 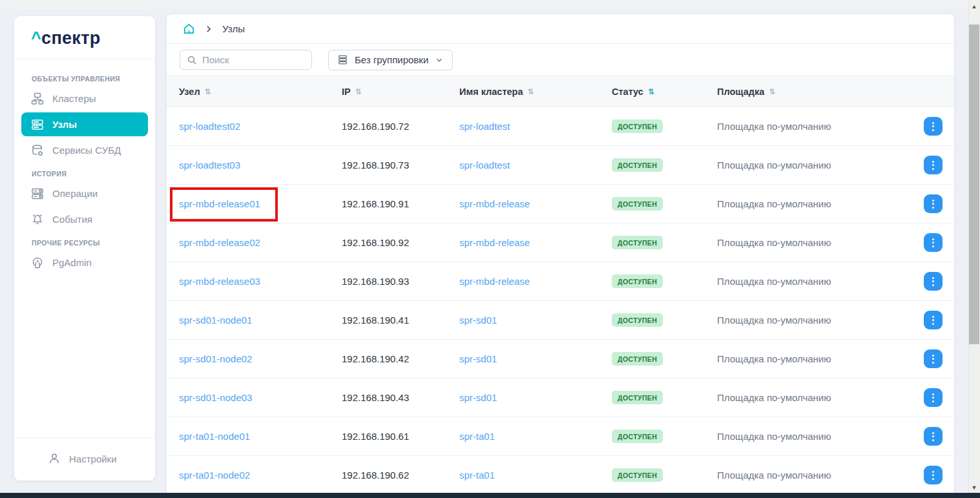 I want to click on clusters-icon, so click(x=37, y=99).